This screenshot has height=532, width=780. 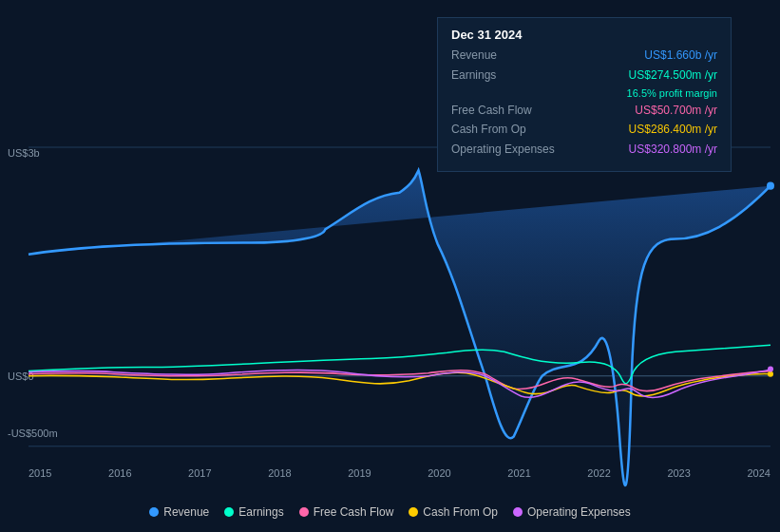 What do you see at coordinates (154, 512) in the screenshot?
I see `legend-revenue-dot` at bounding box center [154, 512].